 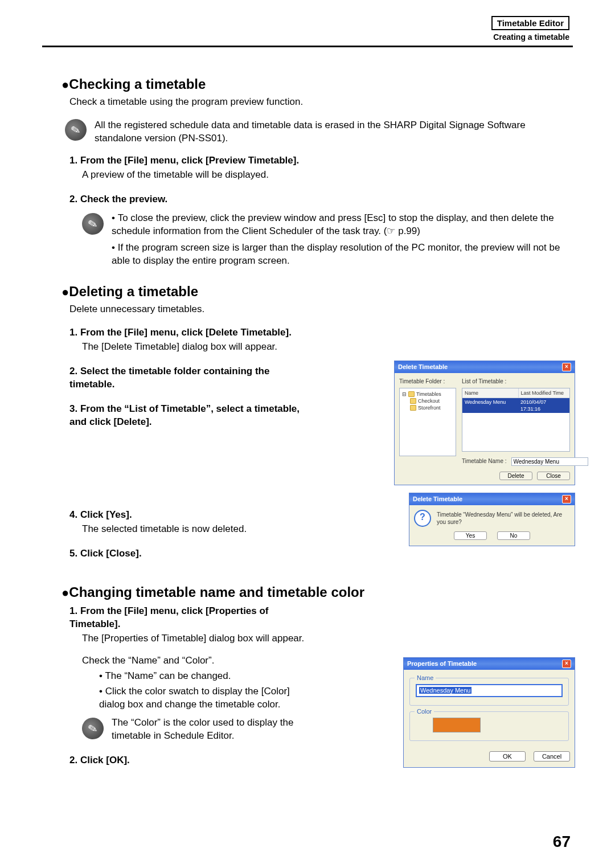 What do you see at coordinates (531, 37) in the screenshot?
I see `header-subtitle: Creating a timetable` at bounding box center [531, 37].